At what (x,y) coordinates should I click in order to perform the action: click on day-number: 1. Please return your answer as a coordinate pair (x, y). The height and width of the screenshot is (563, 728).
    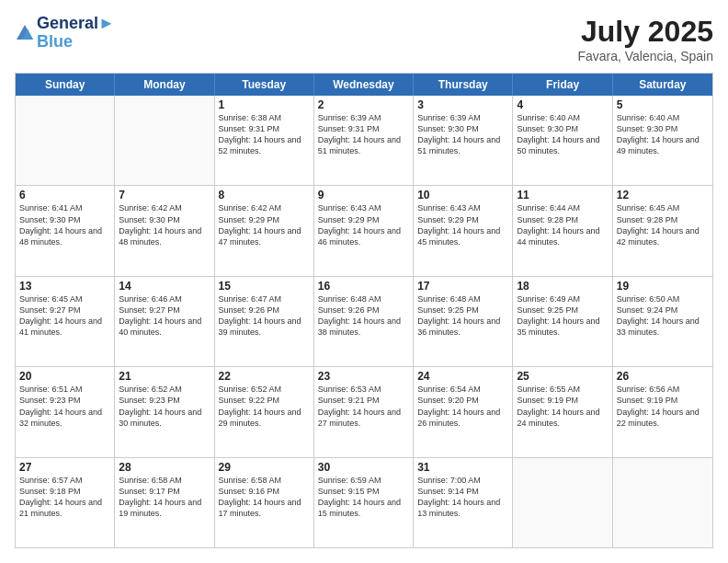
    Looking at the image, I should click on (265, 105).